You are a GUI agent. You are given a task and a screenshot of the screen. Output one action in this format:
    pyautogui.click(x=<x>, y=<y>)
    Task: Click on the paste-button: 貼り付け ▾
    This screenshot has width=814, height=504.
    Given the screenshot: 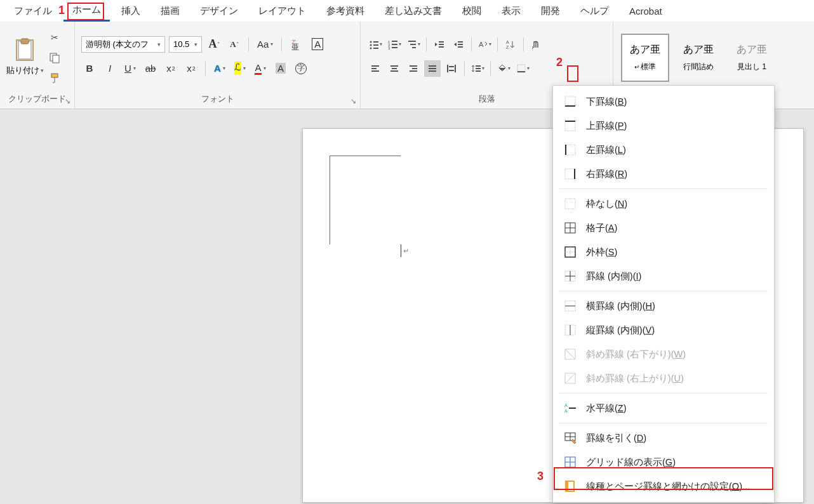 What is the action you would take?
    pyautogui.click(x=25, y=70)
    